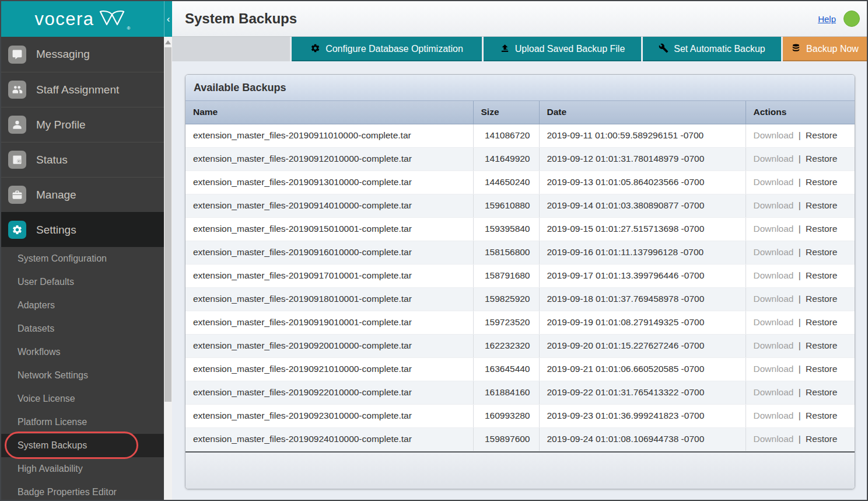 The image size is (868, 501). I want to click on sidebar-item-messaging: Messaging, so click(83, 54).